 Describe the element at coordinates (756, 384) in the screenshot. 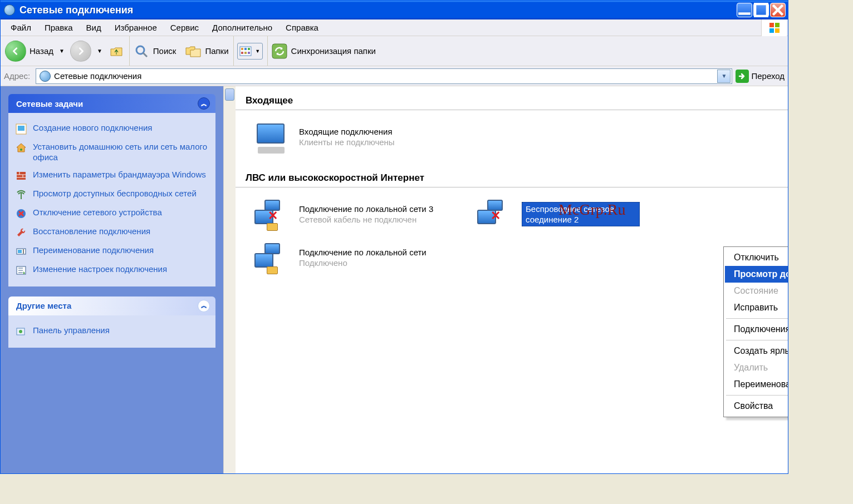

I see `context-rename: Переименовать` at that location.